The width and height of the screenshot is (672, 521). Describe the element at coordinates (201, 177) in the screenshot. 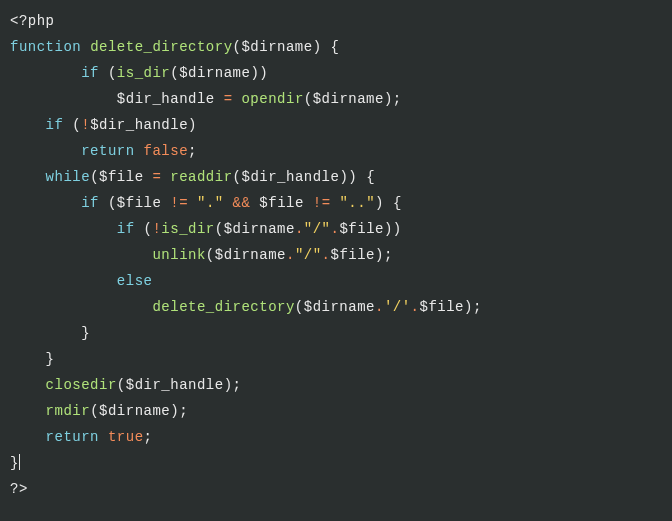

I see `fn-readdir: readdir` at that location.